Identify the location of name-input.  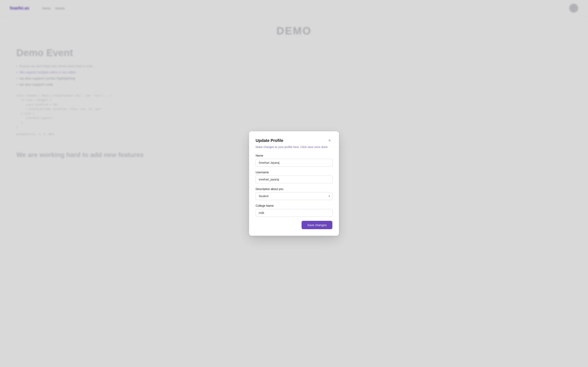
(294, 163).